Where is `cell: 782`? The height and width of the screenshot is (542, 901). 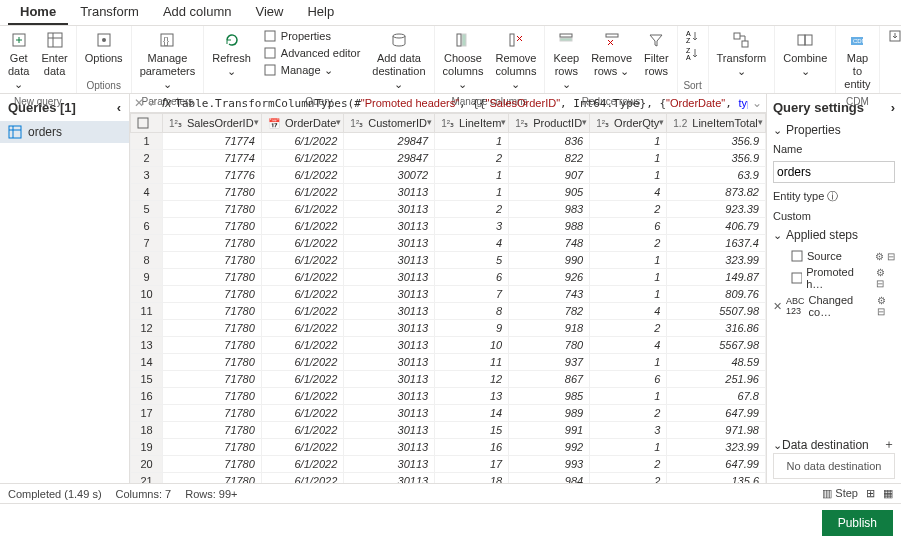
cell: 782 is located at coordinates (550, 312).